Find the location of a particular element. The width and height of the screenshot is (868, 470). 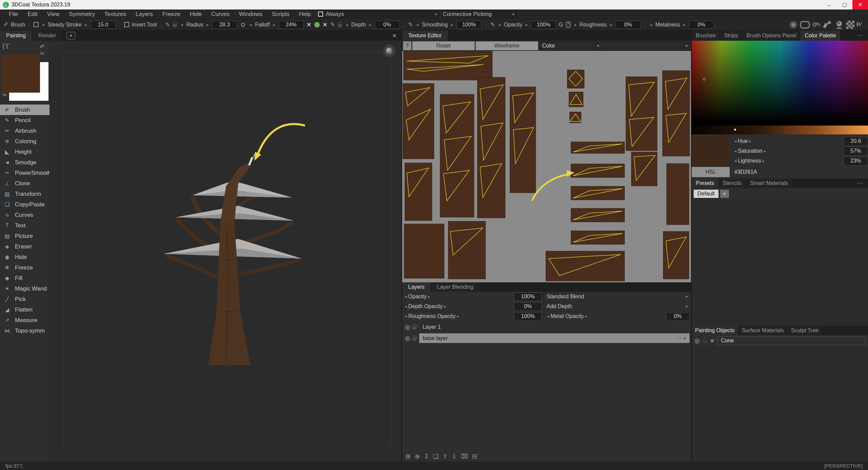

objects-tab: Painting Objects is located at coordinates (715, 331).